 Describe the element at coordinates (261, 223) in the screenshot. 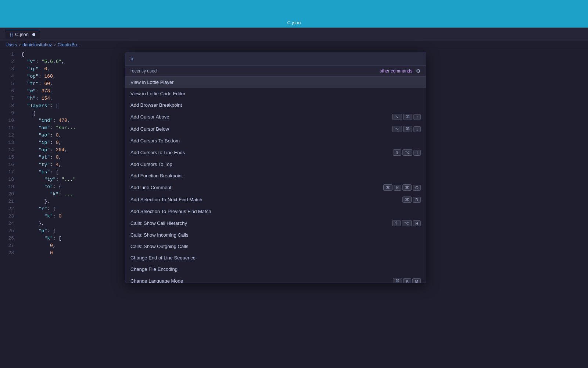

I see `item-label: Calls: Show Call Hierarchy` at that location.